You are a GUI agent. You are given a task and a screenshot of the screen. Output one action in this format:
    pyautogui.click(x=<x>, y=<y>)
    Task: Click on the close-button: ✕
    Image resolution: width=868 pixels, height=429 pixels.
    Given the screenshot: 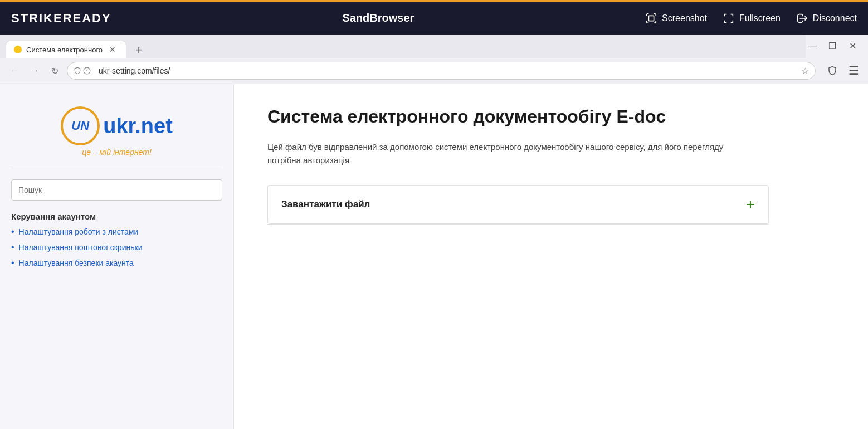 What is the action you would take?
    pyautogui.click(x=852, y=46)
    